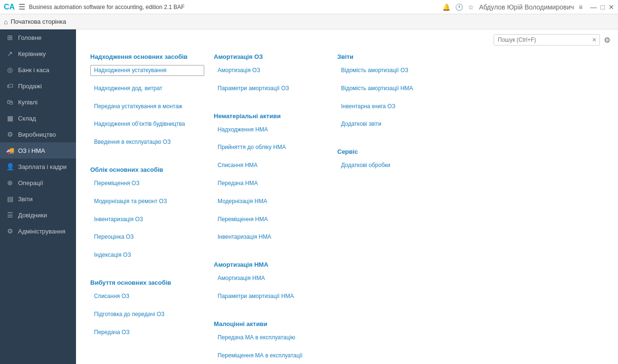  Describe the element at coordinates (38, 134) in the screenshot. I see `sidebar-item-vyrobnytstvo: ⚙ Виробництво` at that location.